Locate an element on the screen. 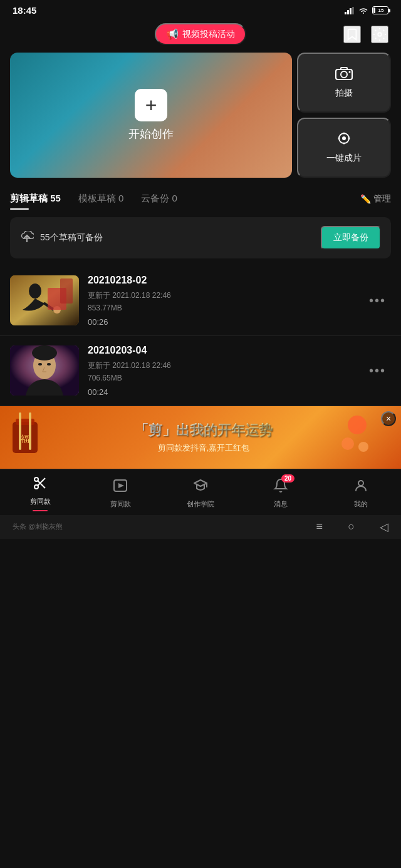 This screenshot has height=868, width=401. one-click-button: 一键成片 is located at coordinates (344, 148).